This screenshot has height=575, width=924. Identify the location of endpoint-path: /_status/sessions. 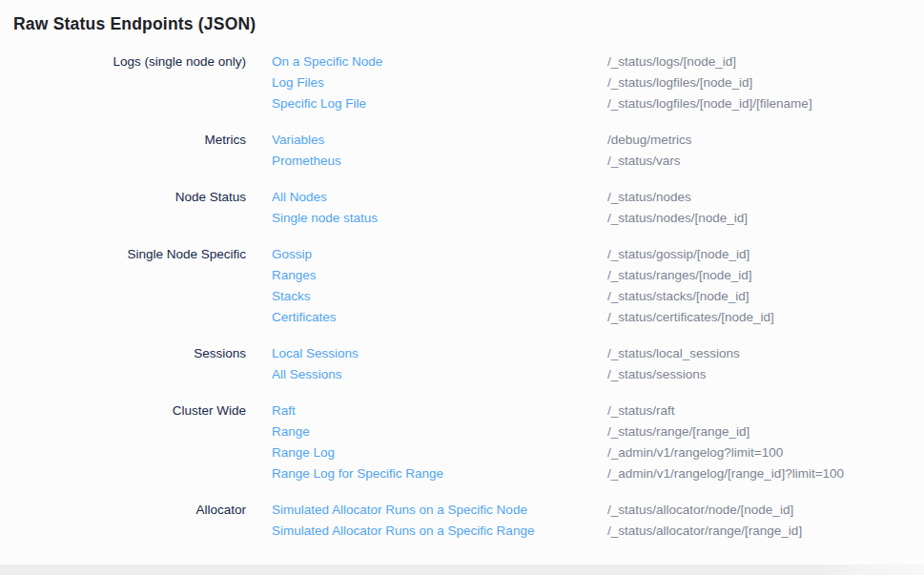
(766, 375).